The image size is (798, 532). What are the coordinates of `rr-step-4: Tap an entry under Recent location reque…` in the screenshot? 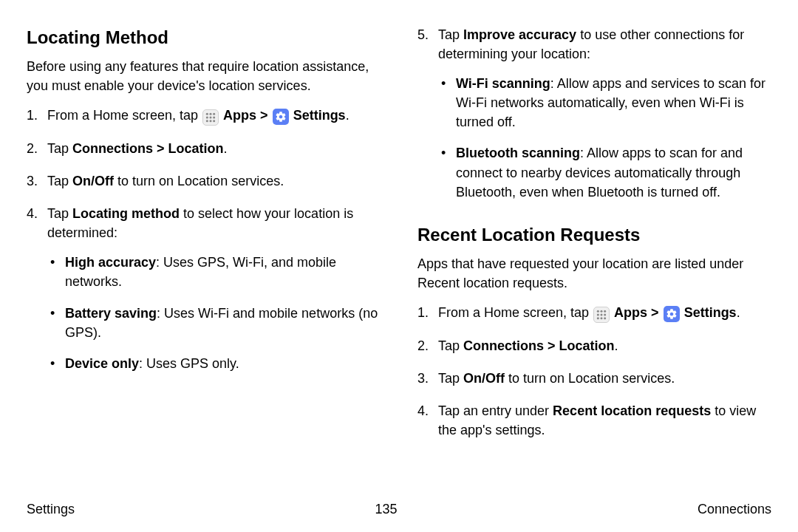 It's located at (594, 420).